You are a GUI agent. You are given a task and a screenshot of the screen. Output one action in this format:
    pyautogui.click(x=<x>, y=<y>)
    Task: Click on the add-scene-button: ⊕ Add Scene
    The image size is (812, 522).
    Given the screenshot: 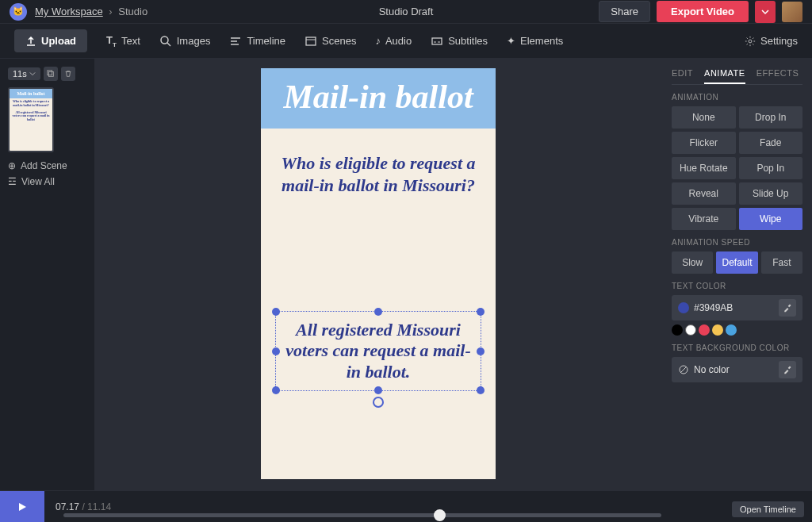 What is the action you would take?
    pyautogui.click(x=48, y=166)
    